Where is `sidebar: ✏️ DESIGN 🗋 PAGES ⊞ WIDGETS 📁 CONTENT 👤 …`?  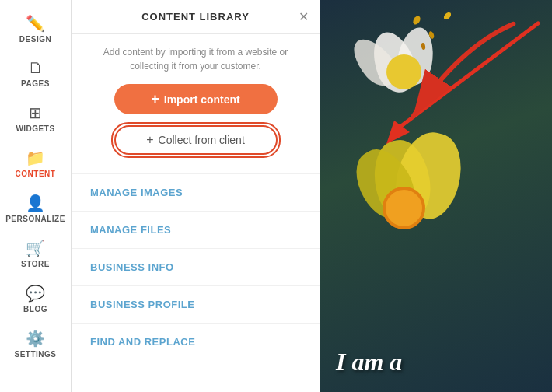
sidebar: ✏️ DESIGN 🗋 PAGES ⊞ WIDGETS 📁 CONTENT 👤 … is located at coordinates (36, 196).